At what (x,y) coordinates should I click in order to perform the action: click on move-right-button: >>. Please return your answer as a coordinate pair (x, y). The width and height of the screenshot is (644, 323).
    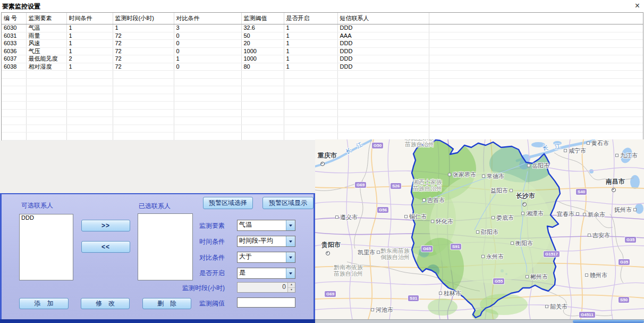
    Looking at the image, I should click on (106, 226).